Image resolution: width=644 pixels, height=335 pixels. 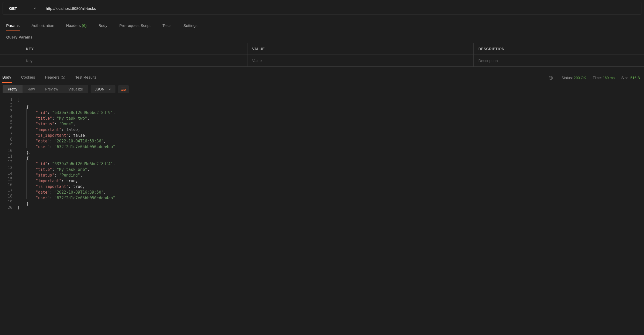 What do you see at coordinates (9, 154) in the screenshot?
I see `line-gutter: 1234567891011121314151617181920` at bounding box center [9, 154].